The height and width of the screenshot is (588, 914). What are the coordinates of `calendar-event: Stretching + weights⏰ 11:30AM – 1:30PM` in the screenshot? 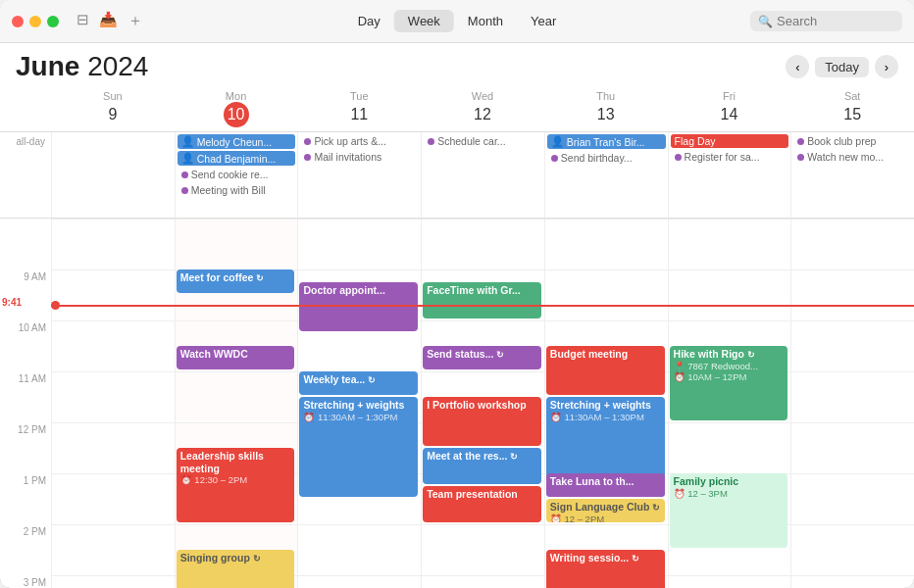 It's located at (359, 447).